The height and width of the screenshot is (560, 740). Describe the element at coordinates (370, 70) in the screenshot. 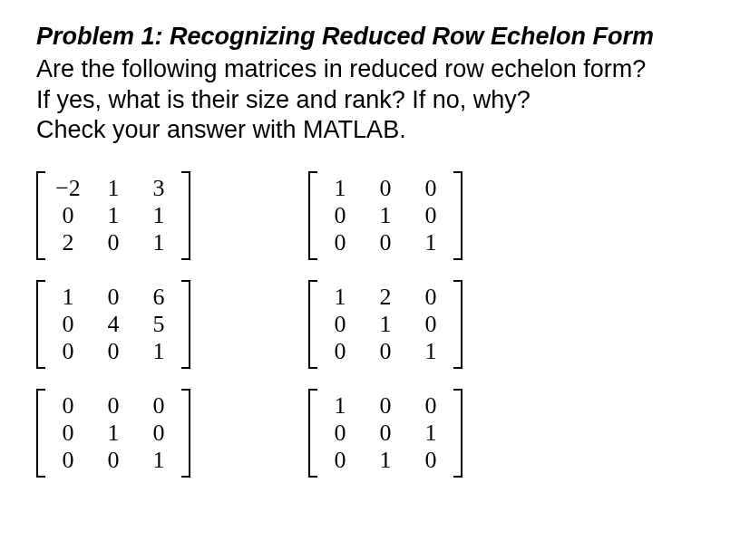

I see `problem-text-line1: Are the following matrices in reduced ro…` at that location.